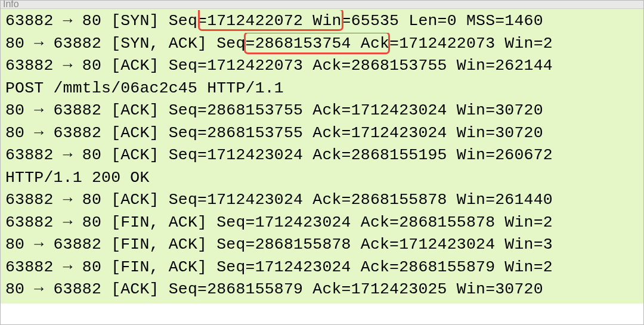 The width and height of the screenshot is (644, 325). I want to click on packet-row: 80 → 63882 [FIN, ACK] Seq=2868155878 Ack…, so click(322, 245).